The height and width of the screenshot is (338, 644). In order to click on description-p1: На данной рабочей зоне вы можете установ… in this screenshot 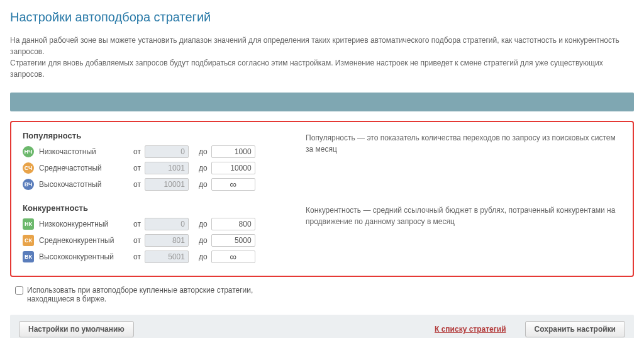, I will do `click(314, 46)`.